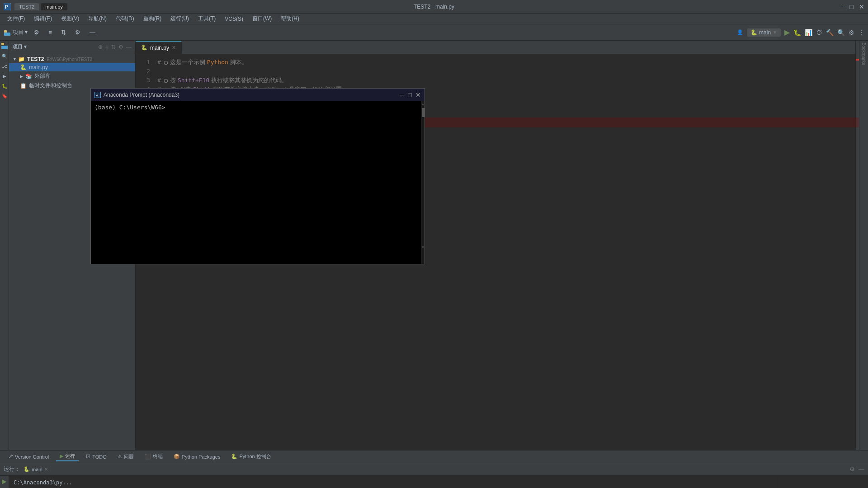 This screenshot has width=868, height=488. What do you see at coordinates (852, 33) in the screenshot?
I see `settings-button: ⚙` at bounding box center [852, 33].